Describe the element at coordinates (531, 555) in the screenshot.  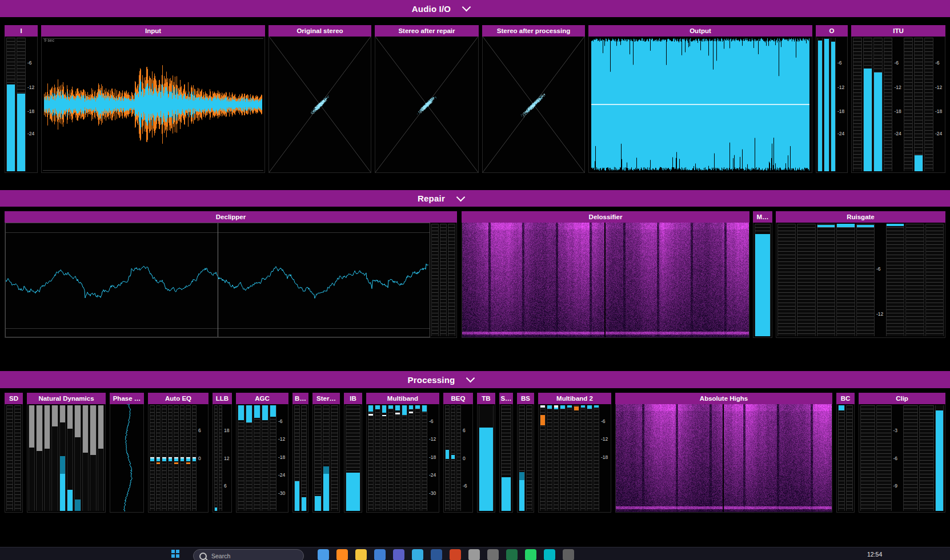
I see `taskbar-icon-whatsapp` at that location.